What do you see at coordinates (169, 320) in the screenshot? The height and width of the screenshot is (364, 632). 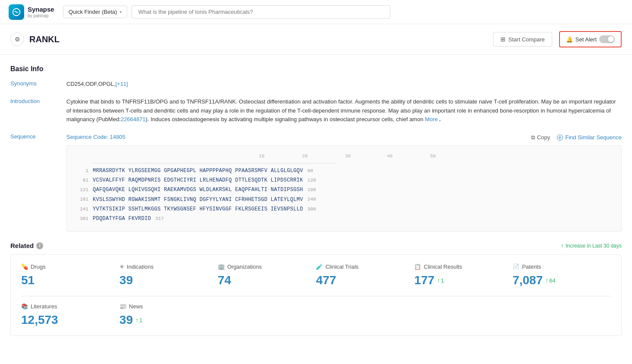 I see `news-count: 39 ↑ 1` at bounding box center [169, 320].